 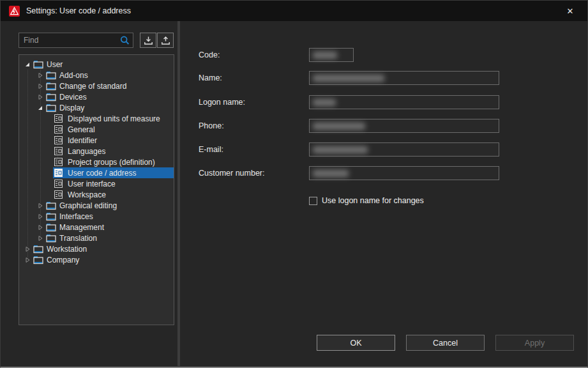 What do you see at coordinates (211, 126) in the screenshot?
I see `phone-label: Phone:` at bounding box center [211, 126].